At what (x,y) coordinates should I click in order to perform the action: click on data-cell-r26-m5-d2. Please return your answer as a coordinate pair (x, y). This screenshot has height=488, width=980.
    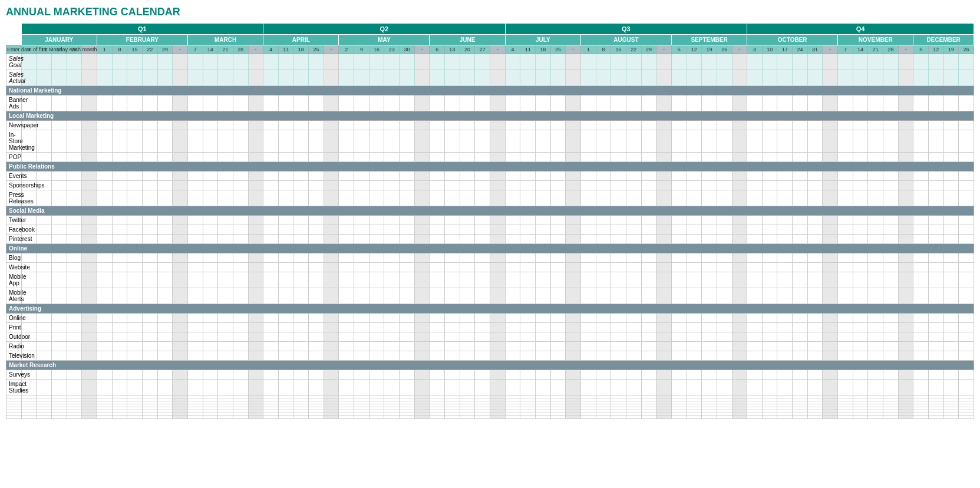
    Looking at the image, I should click on (467, 356).